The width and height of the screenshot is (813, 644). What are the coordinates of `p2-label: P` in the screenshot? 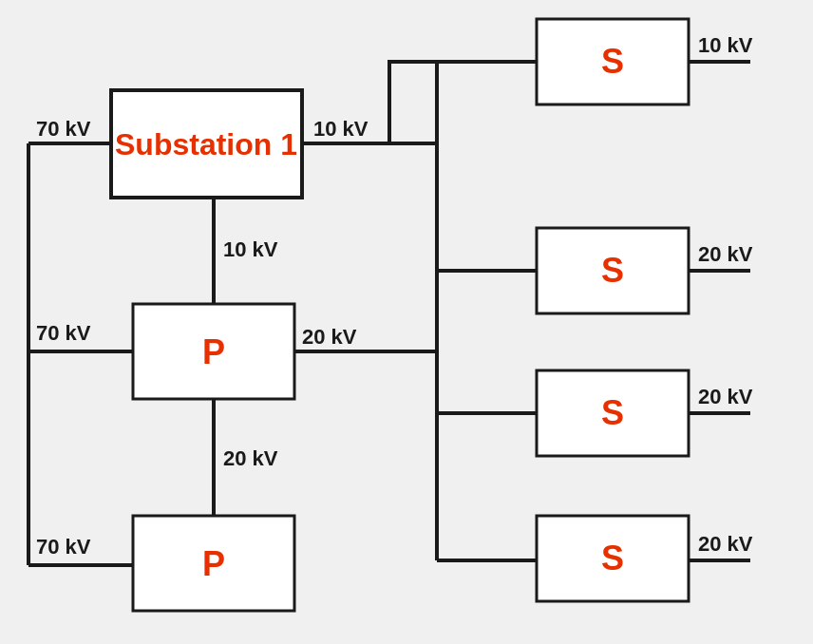 It's located at (214, 564).